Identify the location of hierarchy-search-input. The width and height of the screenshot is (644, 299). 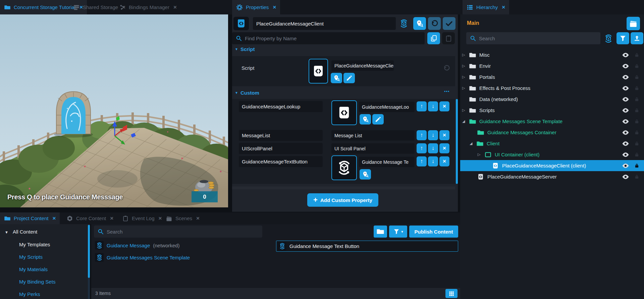
(538, 38).